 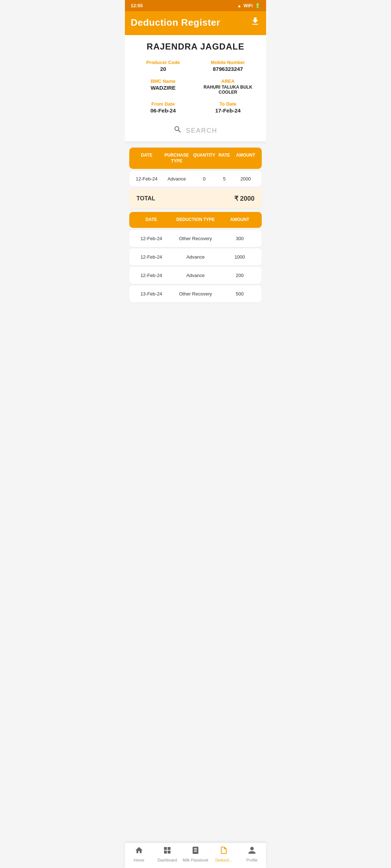 I want to click on bmc-name-label: BMC Name, so click(x=163, y=81).